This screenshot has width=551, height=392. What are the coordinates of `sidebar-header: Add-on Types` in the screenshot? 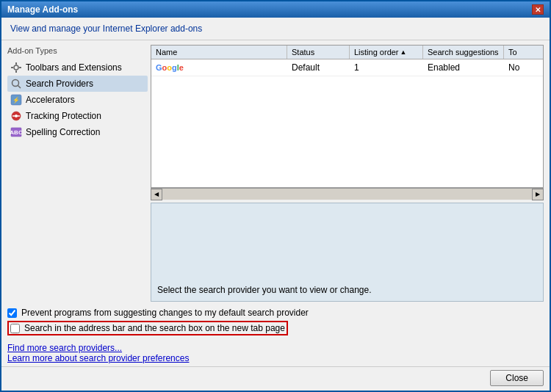 It's located at (78, 52).